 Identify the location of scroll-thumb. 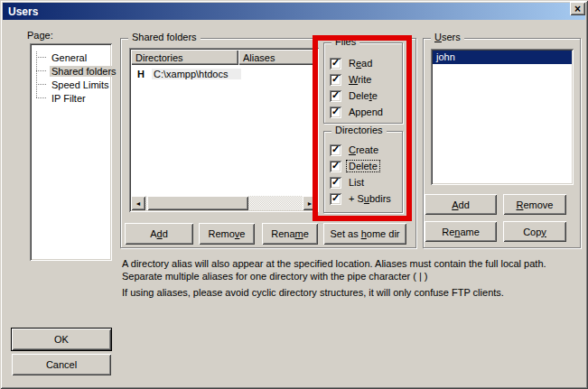
(198, 203).